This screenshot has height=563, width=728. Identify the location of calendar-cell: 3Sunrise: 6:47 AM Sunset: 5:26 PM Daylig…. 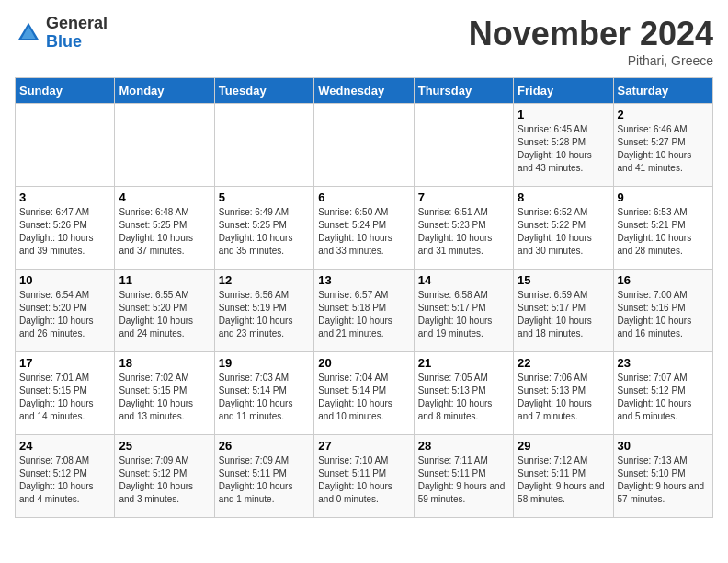
(65, 228).